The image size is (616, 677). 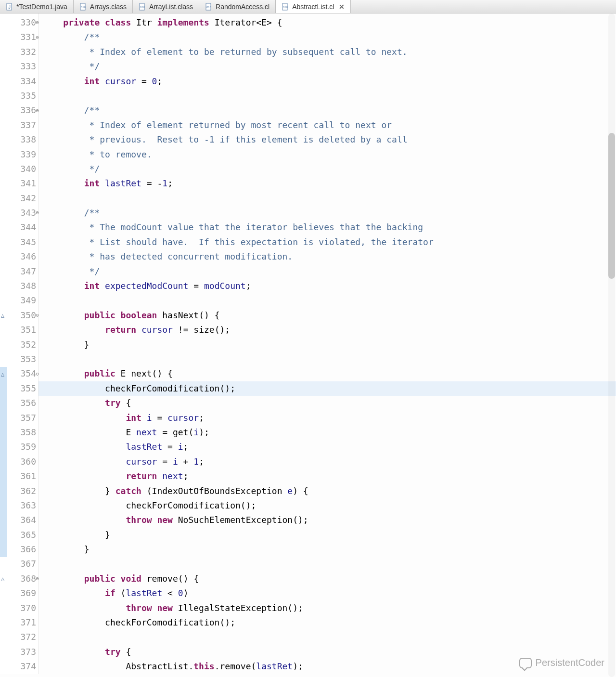 What do you see at coordinates (19, 169) in the screenshot?
I see `line-number: 340` at bounding box center [19, 169].